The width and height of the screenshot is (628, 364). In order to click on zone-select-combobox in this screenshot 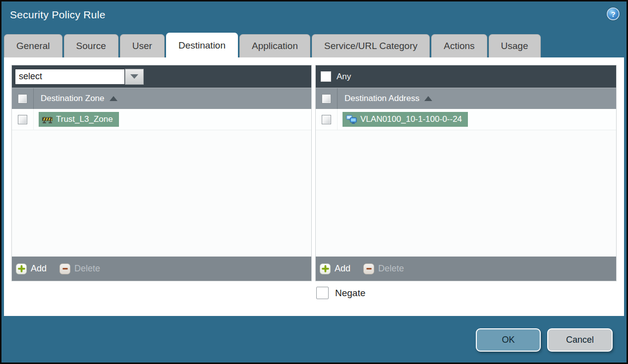, I will do `click(79, 77)`.